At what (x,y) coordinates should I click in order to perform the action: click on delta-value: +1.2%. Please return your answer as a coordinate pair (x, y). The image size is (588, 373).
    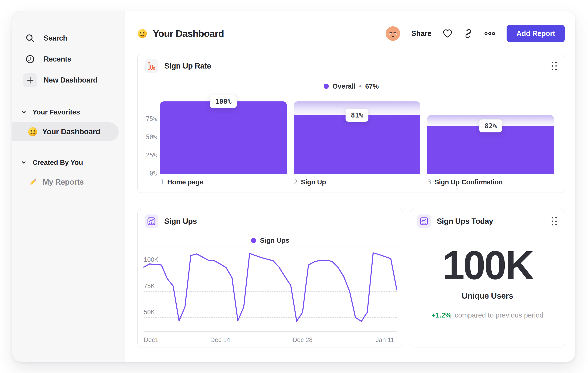
    Looking at the image, I should click on (441, 315).